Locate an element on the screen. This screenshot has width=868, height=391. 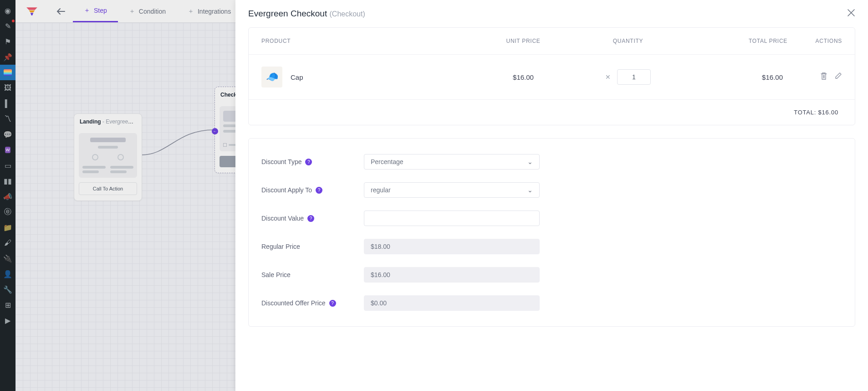
panel-title: Evergreen Checkout (Checkout) is located at coordinates (307, 14).